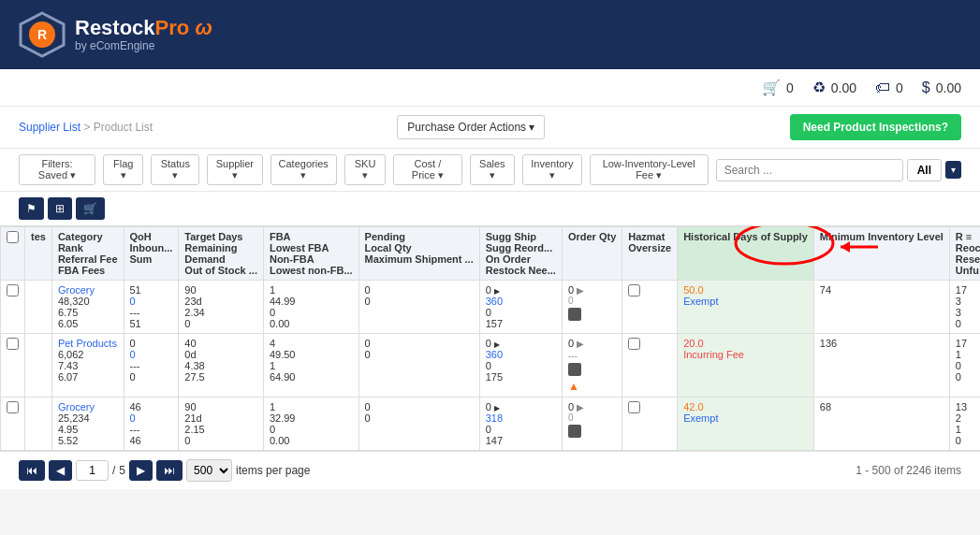 This screenshot has width=980, height=535. What do you see at coordinates (311, 254) in the screenshot?
I see `col-header-fba: FBALowest FBANon-FBALowest non-FB...` at bounding box center [311, 254].